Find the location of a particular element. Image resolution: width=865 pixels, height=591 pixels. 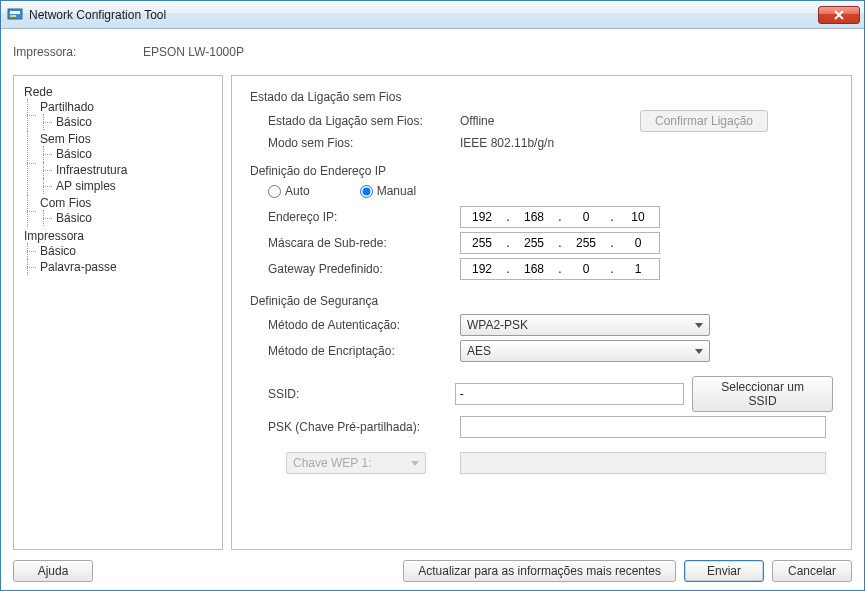

tree-label: Rede is located at coordinates (38, 92).